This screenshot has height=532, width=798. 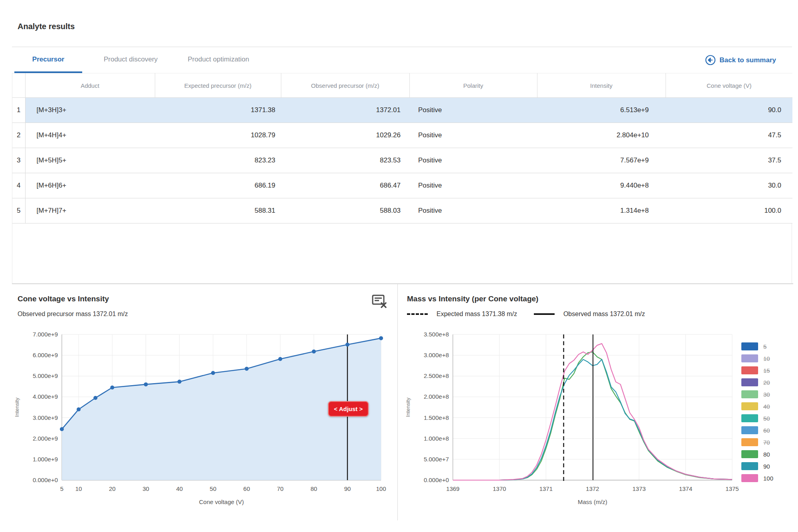 I want to click on tab-bar: Precursor Product discovery Product opti…, so click(x=402, y=60).